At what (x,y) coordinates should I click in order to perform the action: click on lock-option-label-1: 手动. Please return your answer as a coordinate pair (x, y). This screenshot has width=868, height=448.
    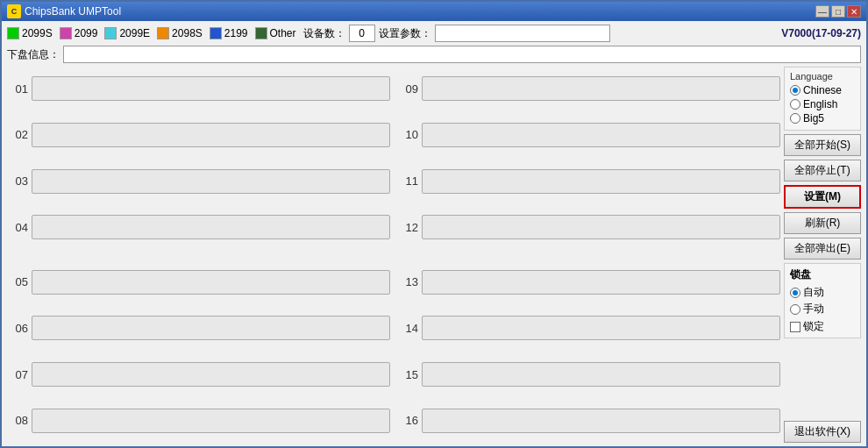
    Looking at the image, I should click on (814, 309).